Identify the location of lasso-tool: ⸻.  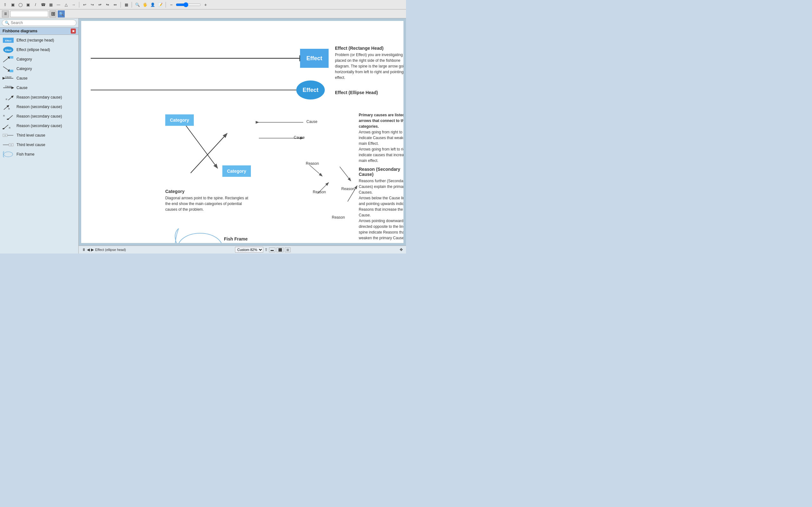
(58, 5).